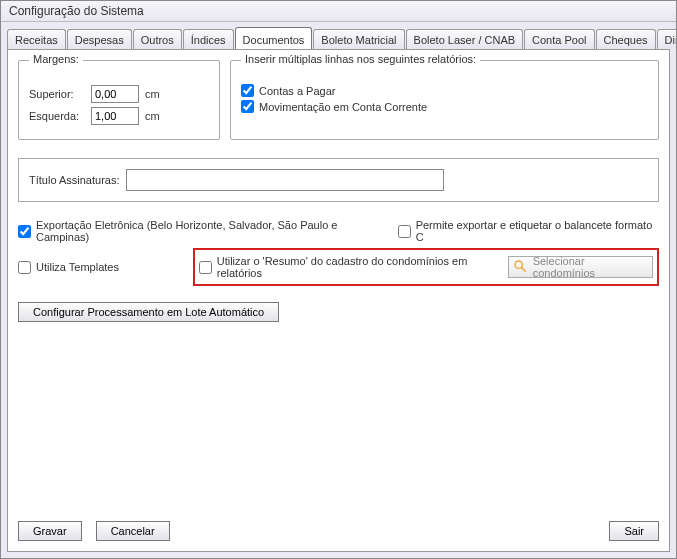 Image resolution: width=677 pixels, height=559 pixels. Describe the element at coordinates (666, 39) in the screenshot. I see `tab-diretorios: Diretórios` at that location.